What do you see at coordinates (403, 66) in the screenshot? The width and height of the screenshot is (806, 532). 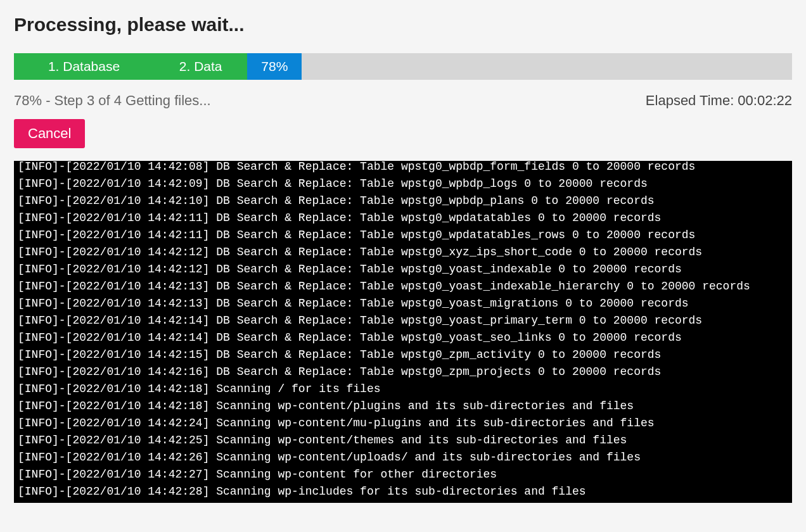 I see `progress-bar: 1. Database 2. Data 78%` at bounding box center [403, 66].